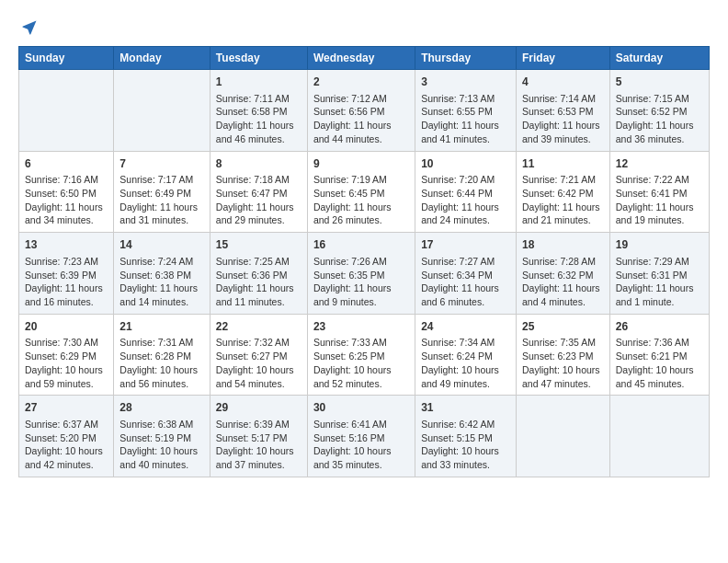  What do you see at coordinates (653, 179) in the screenshot?
I see `sunrise-text: Sunrise: 7:22 AM` at bounding box center [653, 179].